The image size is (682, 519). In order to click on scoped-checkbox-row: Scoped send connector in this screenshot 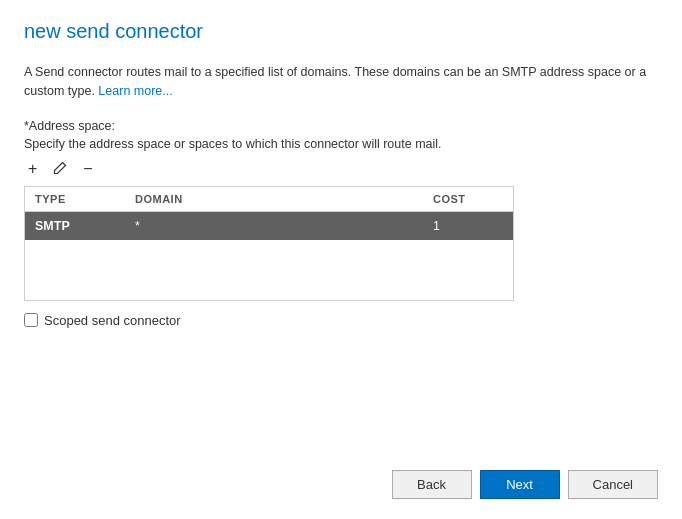, I will do `click(341, 320)`.